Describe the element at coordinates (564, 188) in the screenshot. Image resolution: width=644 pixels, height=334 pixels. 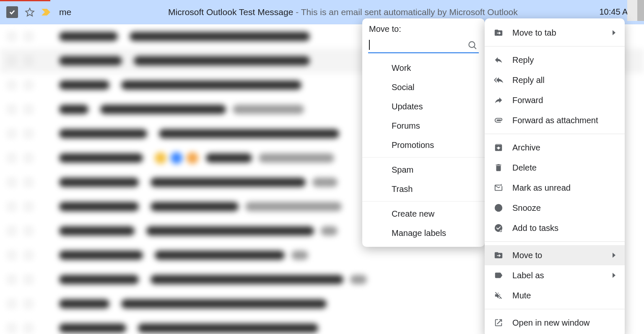
I see `menu-item-label: Mark as unread` at that location.